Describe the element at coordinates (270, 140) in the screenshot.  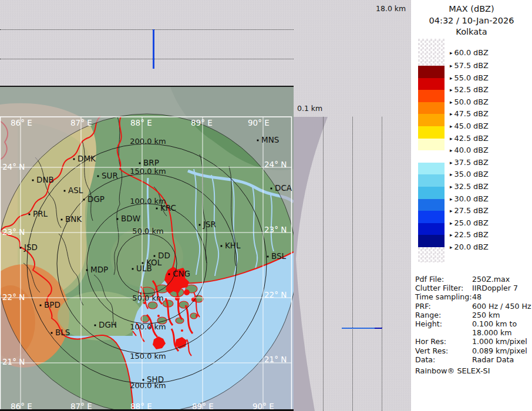
I see `city-label: MNS` at that location.